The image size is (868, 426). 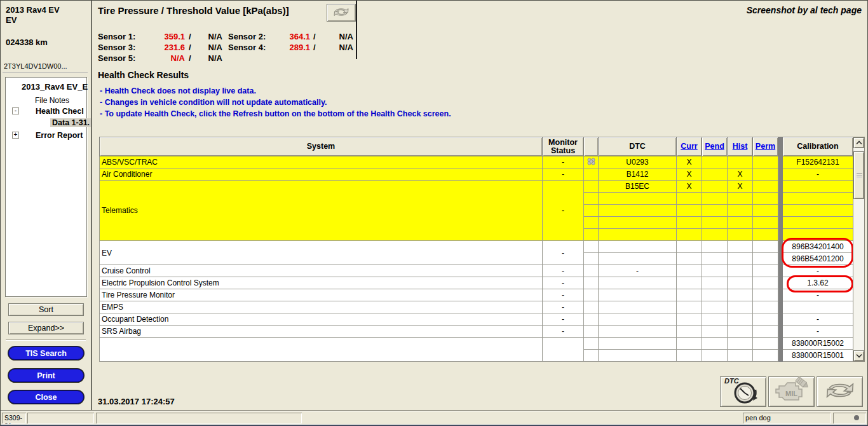 I want to click on table-row: SRS Airbag - -, so click(x=477, y=332).